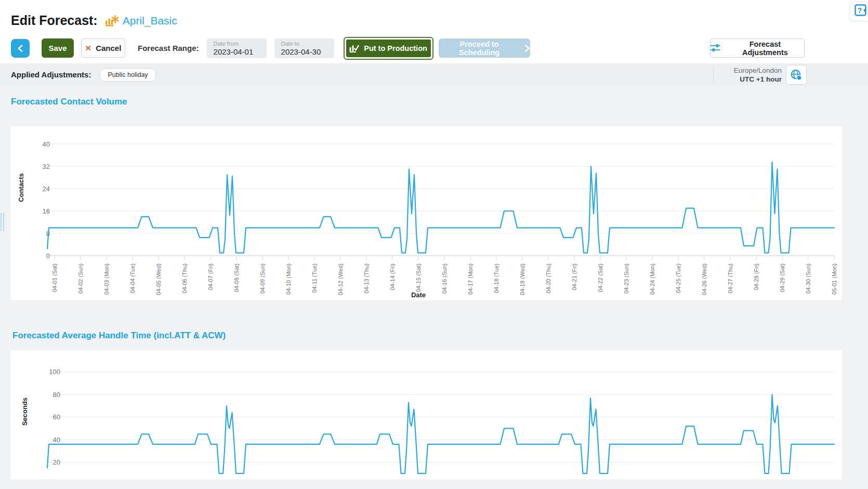  I want to click on svg-text: Contacts, so click(21, 188).